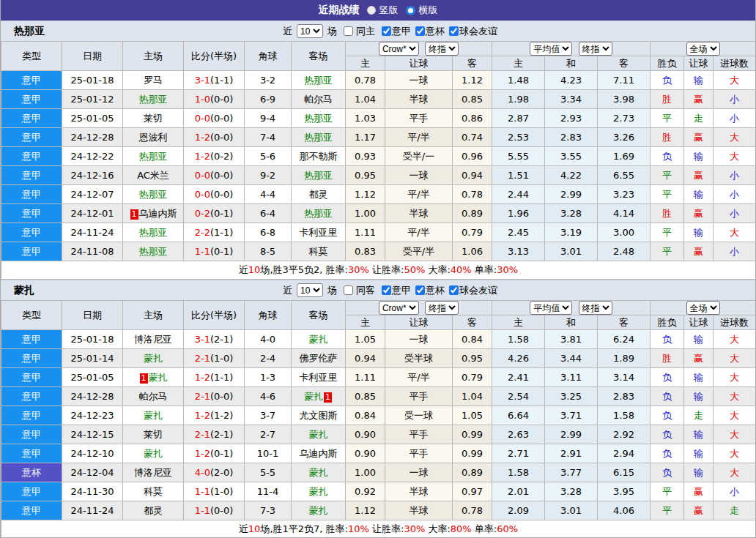 The image size is (756, 538). I want to click on odds-away-cell: 0.99, so click(472, 454).